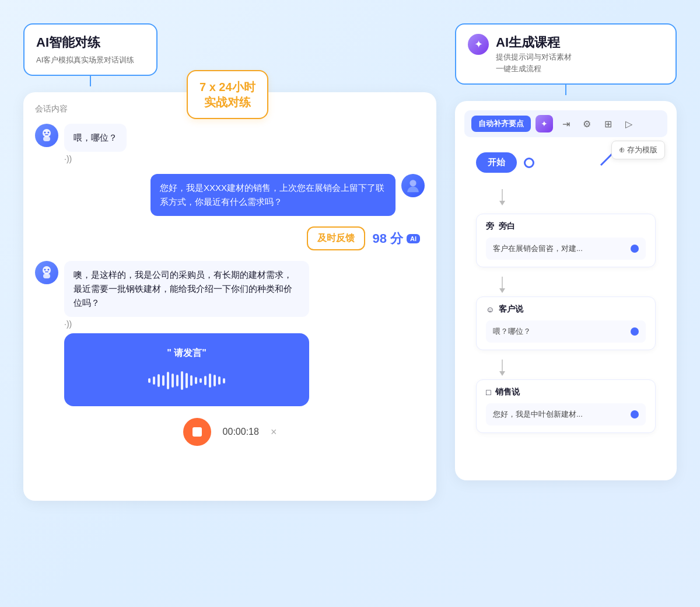 This screenshot has width=700, height=607. I want to click on flow-node-customer: ☺ 客户说 喂？哪位？, so click(566, 323).